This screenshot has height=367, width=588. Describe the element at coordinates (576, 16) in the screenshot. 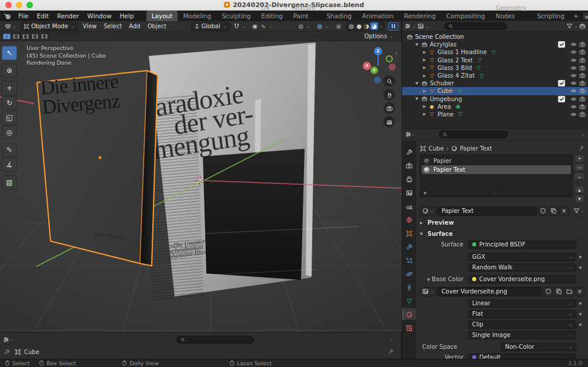

I see `add-workspace-button: +` at that location.